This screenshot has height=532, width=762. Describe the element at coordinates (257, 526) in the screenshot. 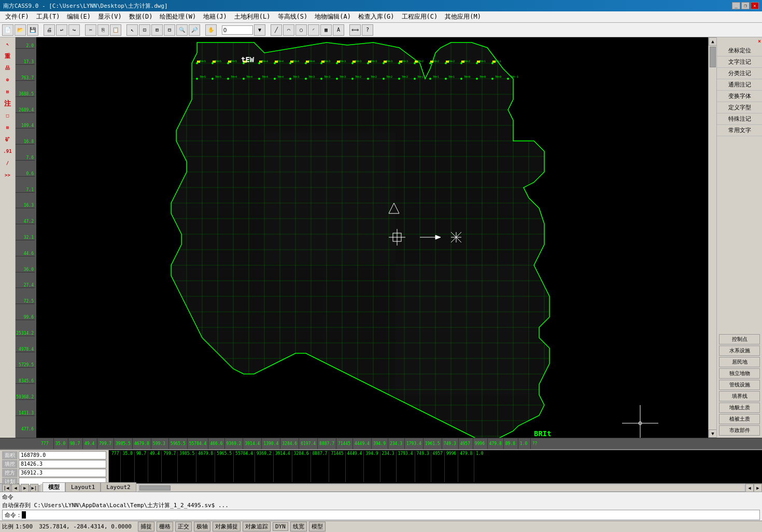

I see `sb-otrack: 对象追踪` at that location.